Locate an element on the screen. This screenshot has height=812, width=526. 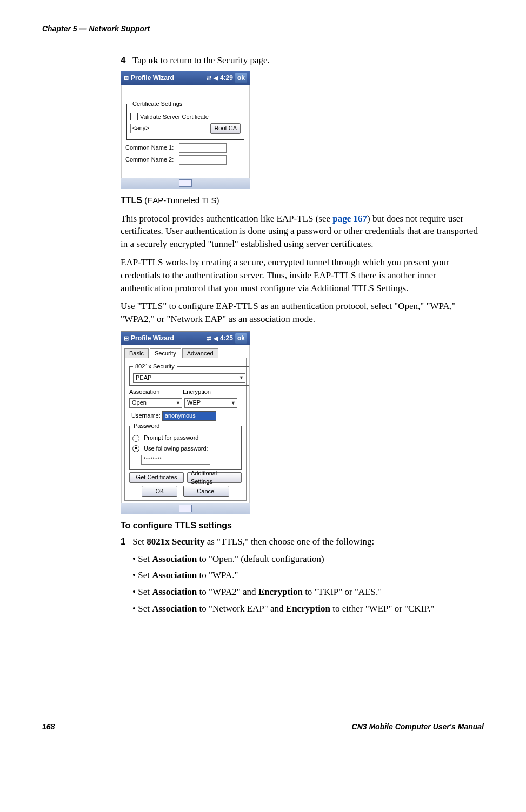
encryption-label: Encryption is located at coordinates (209, 392).